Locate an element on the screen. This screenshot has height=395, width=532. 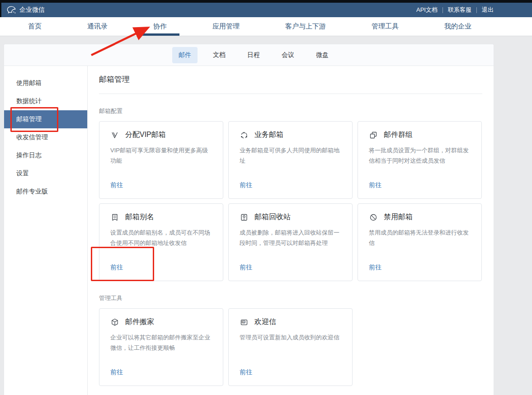
card-head: 邮箱别名 is located at coordinates (161, 217).